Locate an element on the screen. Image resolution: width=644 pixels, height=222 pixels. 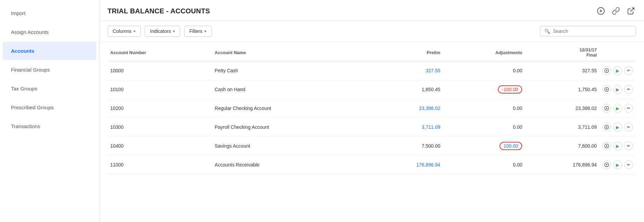
sidebar-item-financial-groups: Financial Groups is located at coordinates (49, 70).